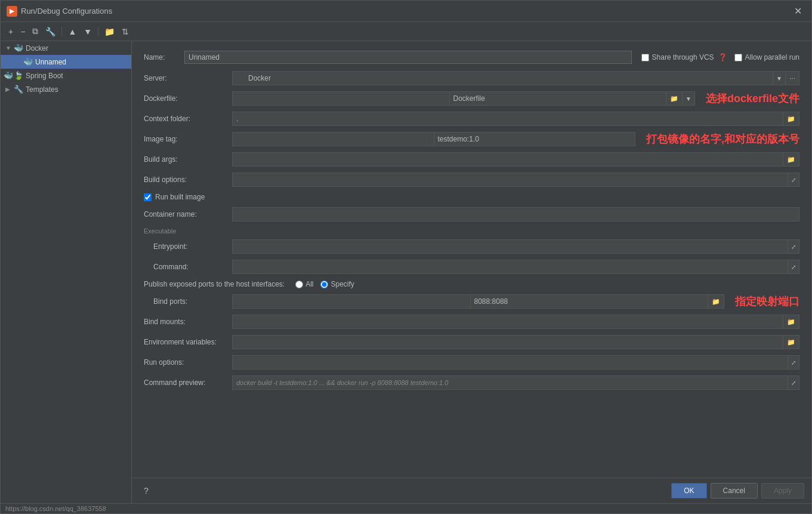  What do you see at coordinates (471, 57) in the screenshot?
I see `name-row: Name: Share through VCS ❓ Allow parallel…` at bounding box center [471, 57].